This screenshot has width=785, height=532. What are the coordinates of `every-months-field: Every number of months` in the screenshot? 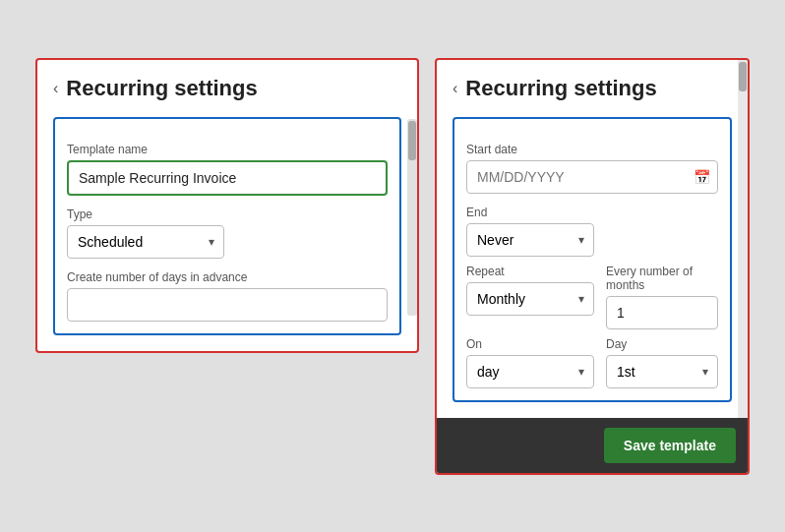 It's located at (662, 297).